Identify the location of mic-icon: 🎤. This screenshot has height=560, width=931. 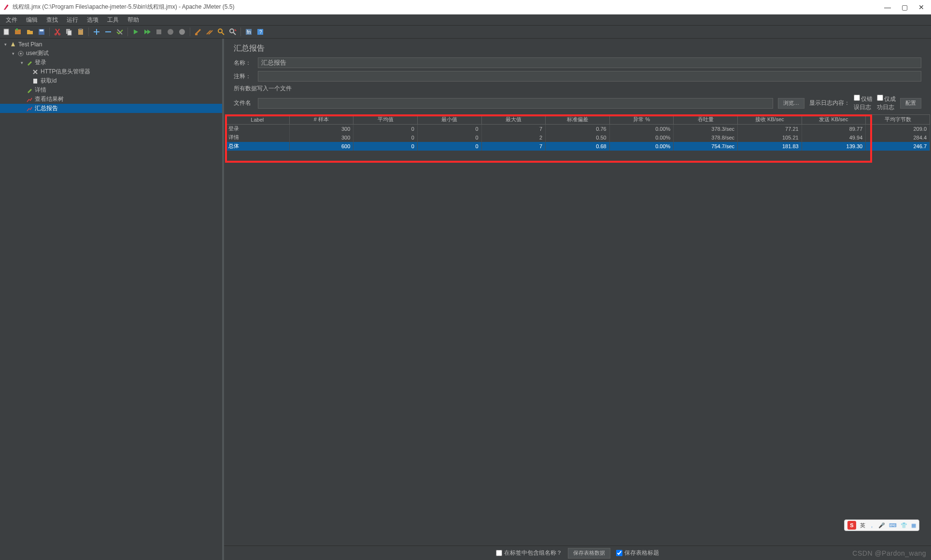
(882, 525).